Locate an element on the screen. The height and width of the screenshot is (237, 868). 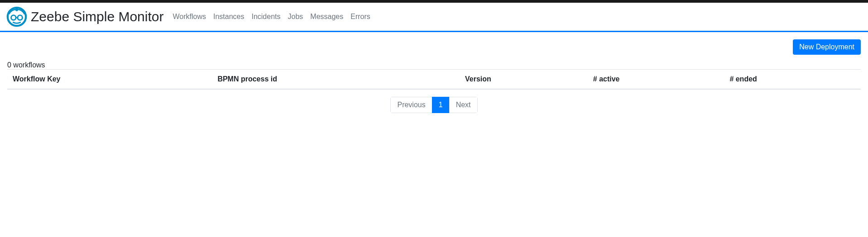
col-ended: # ended is located at coordinates (792, 80).